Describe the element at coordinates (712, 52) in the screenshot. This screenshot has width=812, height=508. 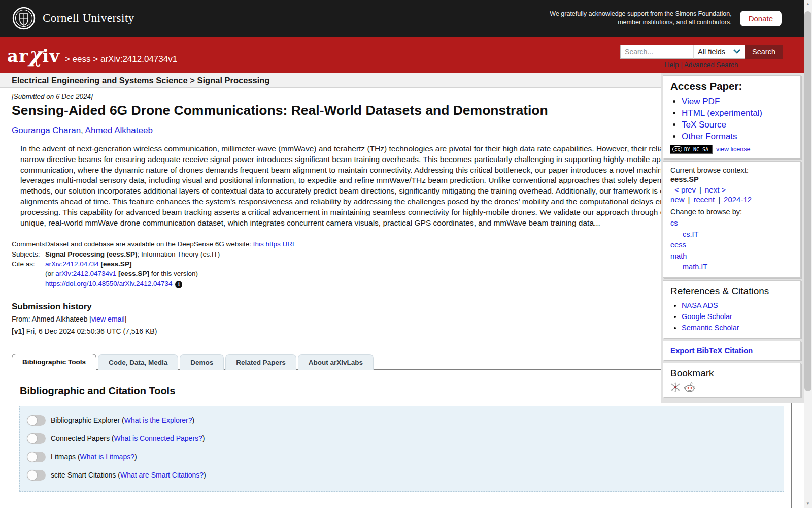
I see `search-scope-value: All fields` at that location.